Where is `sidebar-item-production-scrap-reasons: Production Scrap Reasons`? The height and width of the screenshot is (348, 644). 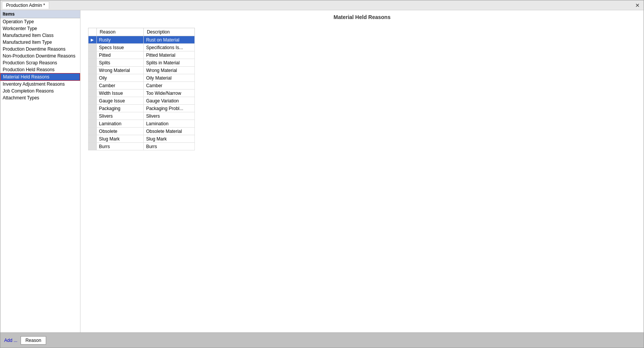 sidebar-item-production-scrap-reasons: Production Scrap Reasons is located at coordinates (40, 63).